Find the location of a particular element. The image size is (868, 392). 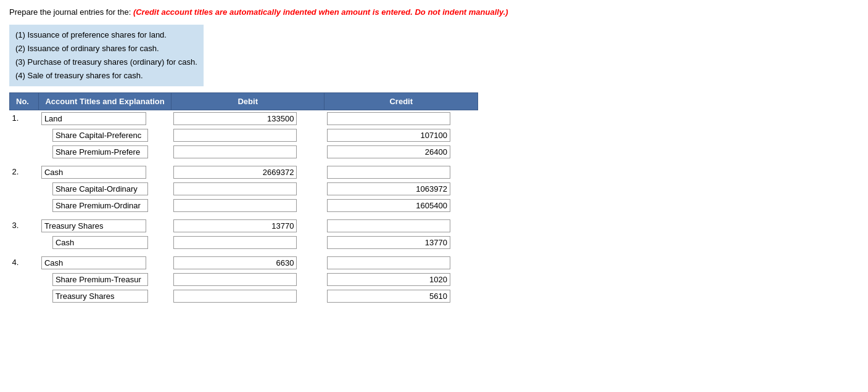

col-debit: Debit is located at coordinates (247, 101).